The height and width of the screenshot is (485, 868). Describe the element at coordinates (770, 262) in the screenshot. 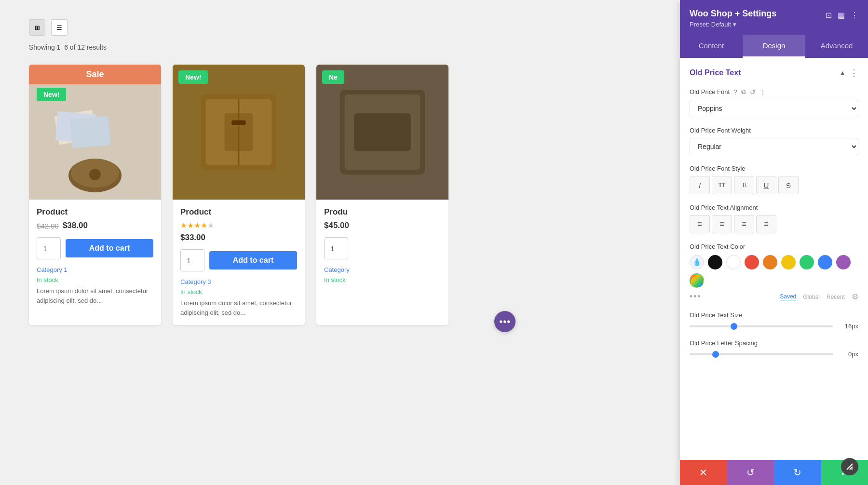

I see `orange-swatch` at that location.